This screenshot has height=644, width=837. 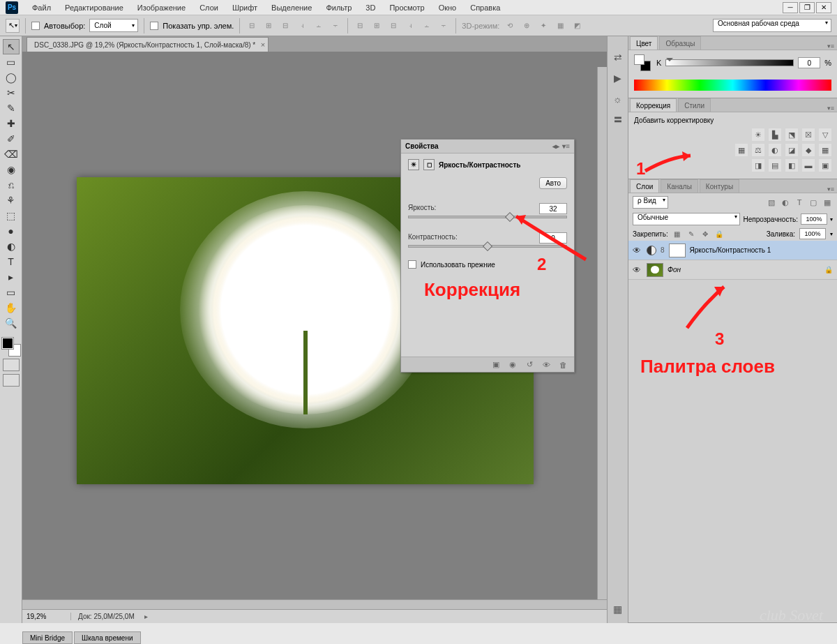 What do you see at coordinates (720, 186) in the screenshot?
I see `paths-tab: Контуры` at bounding box center [720, 186].